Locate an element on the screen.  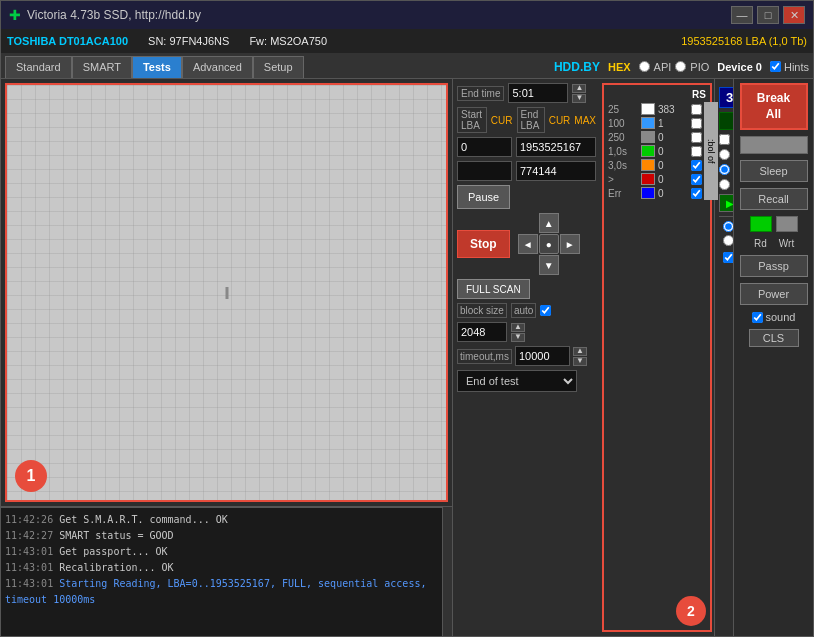
maximize-button: □ is located at coordinates (768, 15).